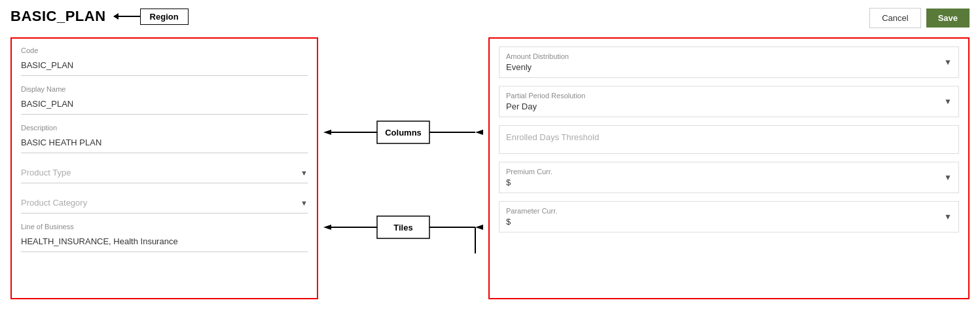  I want to click on premium-curr-select-row: $ ▼, so click(729, 182).